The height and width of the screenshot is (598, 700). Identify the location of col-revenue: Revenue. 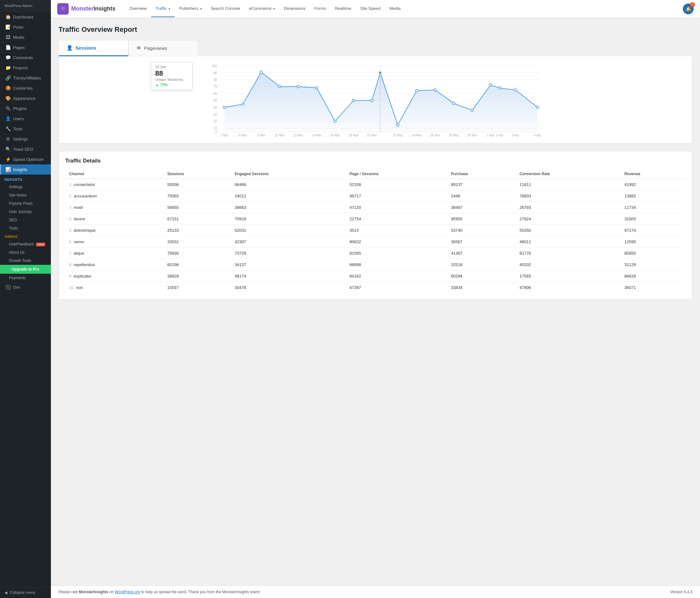
(653, 174).